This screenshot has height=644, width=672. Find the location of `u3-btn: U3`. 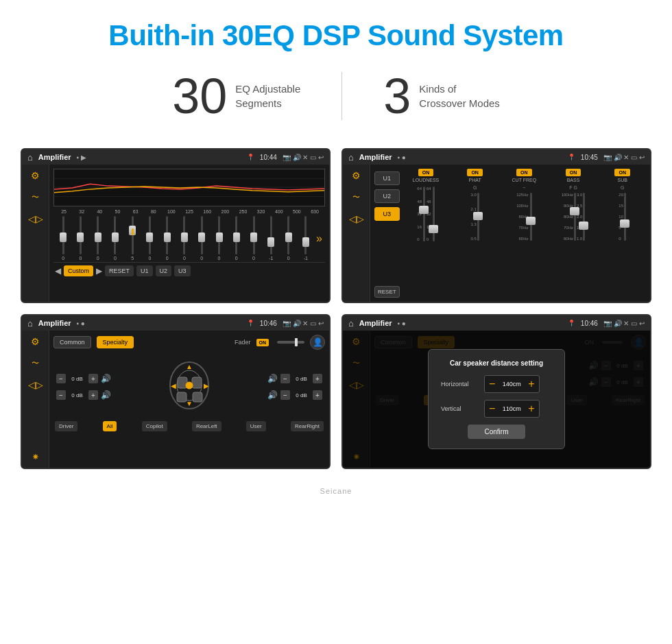

u3-btn: U3 is located at coordinates (182, 271).